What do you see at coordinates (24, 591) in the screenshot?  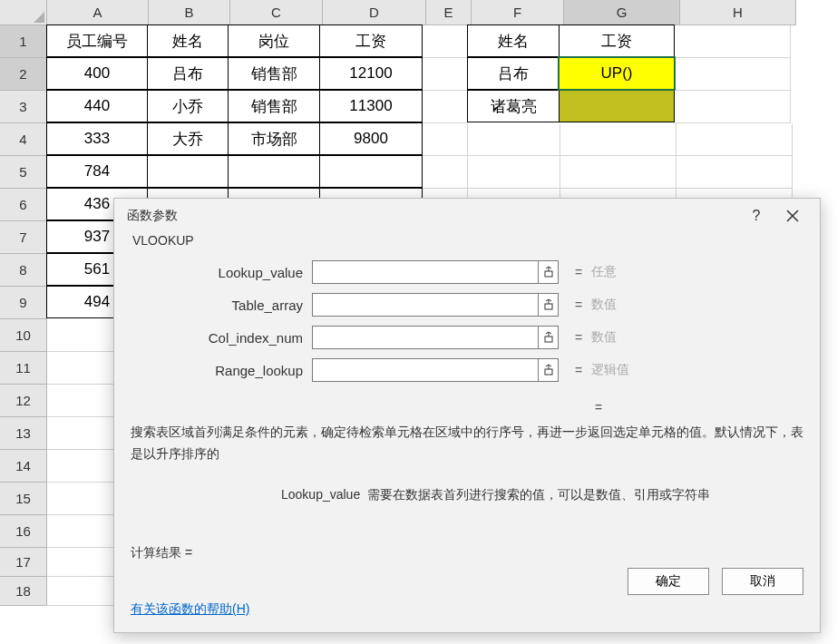 I see `row-header-18: 18` at bounding box center [24, 591].